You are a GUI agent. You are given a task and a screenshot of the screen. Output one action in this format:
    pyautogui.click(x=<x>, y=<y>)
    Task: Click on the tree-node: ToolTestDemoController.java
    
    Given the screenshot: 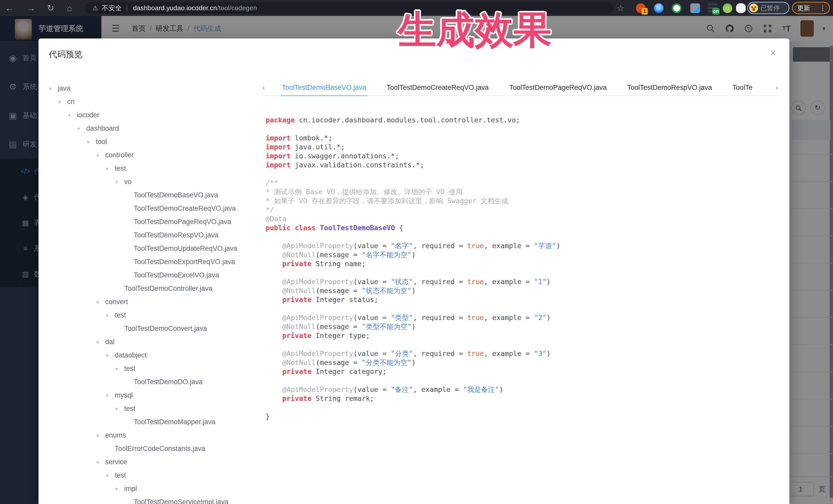 What is the action you would take?
    pyautogui.click(x=151, y=289)
    